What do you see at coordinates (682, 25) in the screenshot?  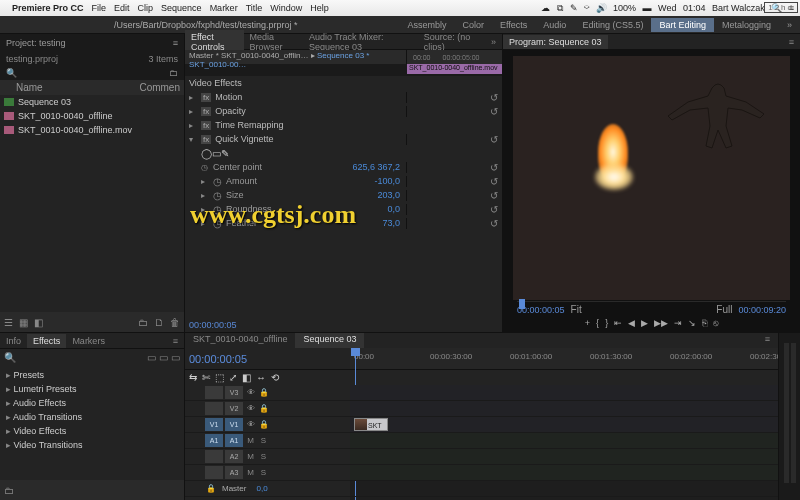 I see `workspace-bart-editing: Bart Editing` at bounding box center [682, 25].